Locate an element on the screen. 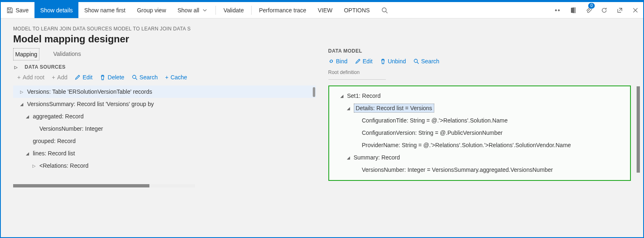  dm-edit-button: Edit is located at coordinates (364, 61).